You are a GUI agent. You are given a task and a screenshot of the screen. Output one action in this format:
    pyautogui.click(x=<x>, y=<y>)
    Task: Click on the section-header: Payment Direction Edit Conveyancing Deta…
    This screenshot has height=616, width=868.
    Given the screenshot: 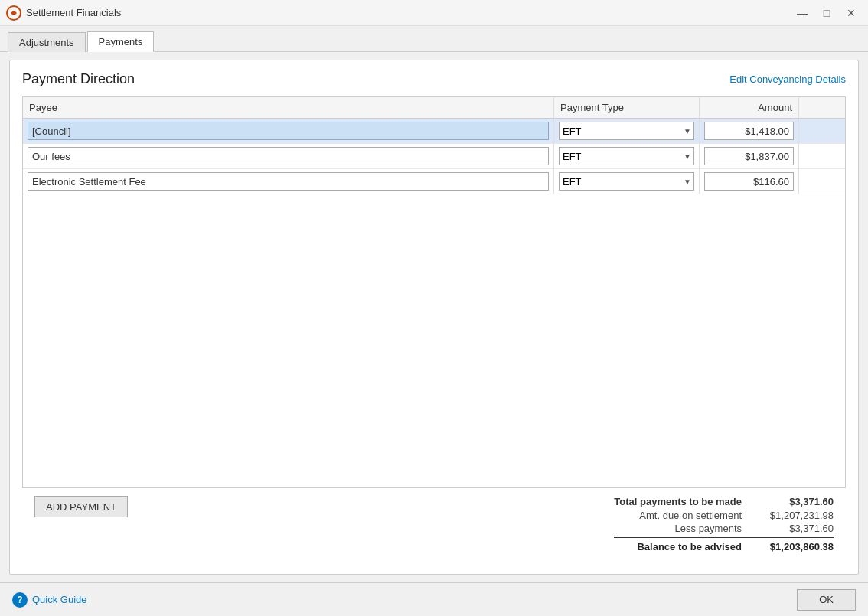 What is the action you would take?
    pyautogui.click(x=434, y=80)
    